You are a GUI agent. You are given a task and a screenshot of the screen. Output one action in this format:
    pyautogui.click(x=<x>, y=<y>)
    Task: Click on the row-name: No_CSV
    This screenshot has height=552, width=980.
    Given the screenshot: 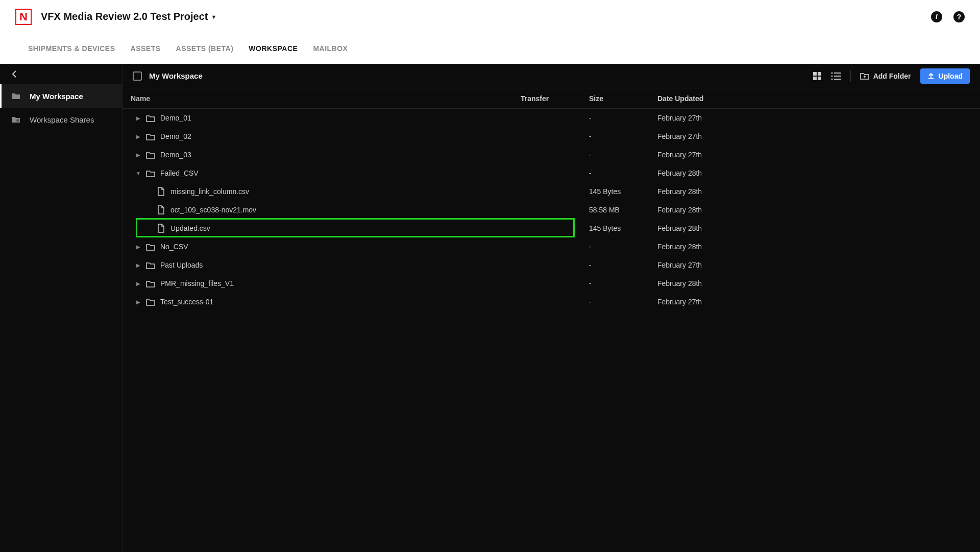 What is the action you would take?
    pyautogui.click(x=174, y=247)
    